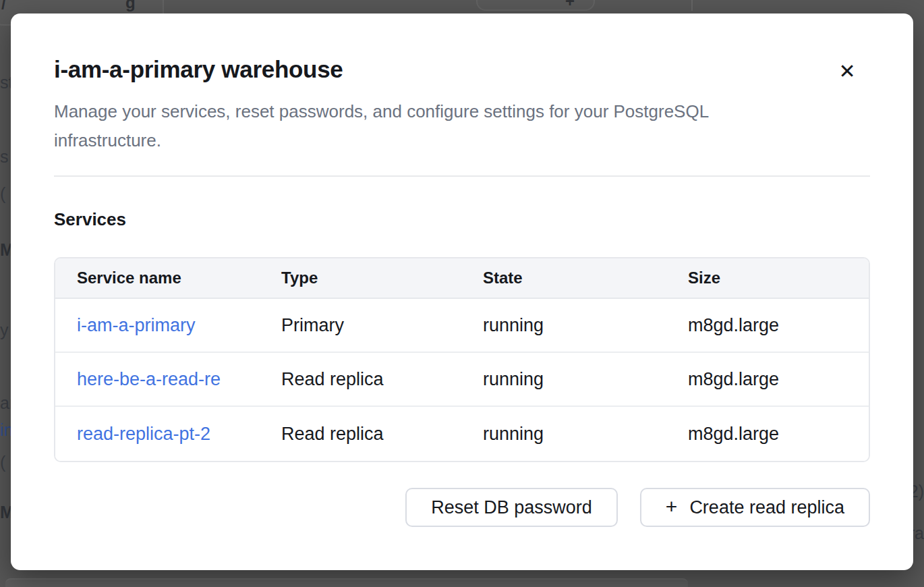 The height and width of the screenshot is (587, 924). Describe the element at coordinates (462, 220) in the screenshot. I see `services-heading: Services` at that location.